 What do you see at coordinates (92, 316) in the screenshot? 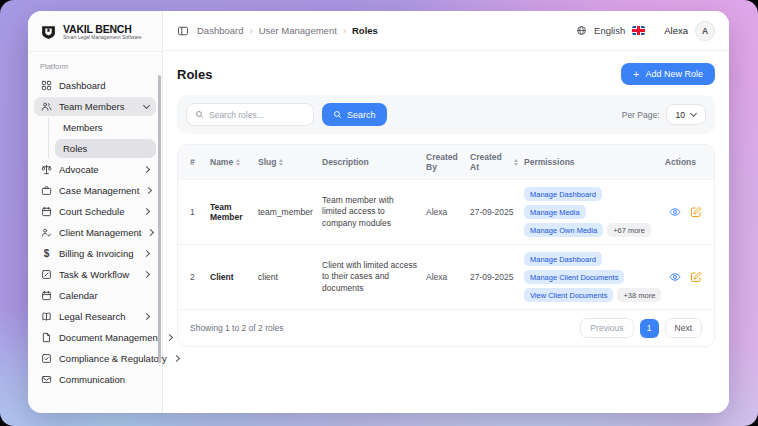
I see `sidebar-item-label: Legal Research` at bounding box center [92, 316].